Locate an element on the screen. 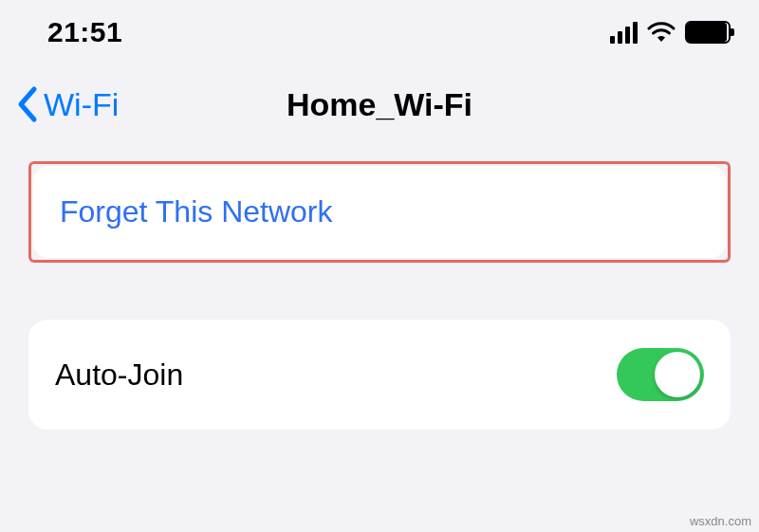  wifi-icon is located at coordinates (661, 32).